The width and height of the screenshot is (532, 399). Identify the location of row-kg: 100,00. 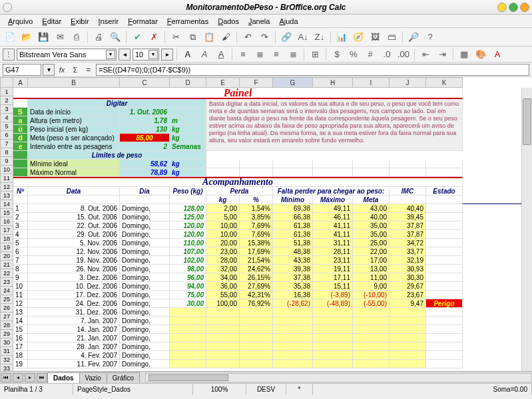
(223, 303).